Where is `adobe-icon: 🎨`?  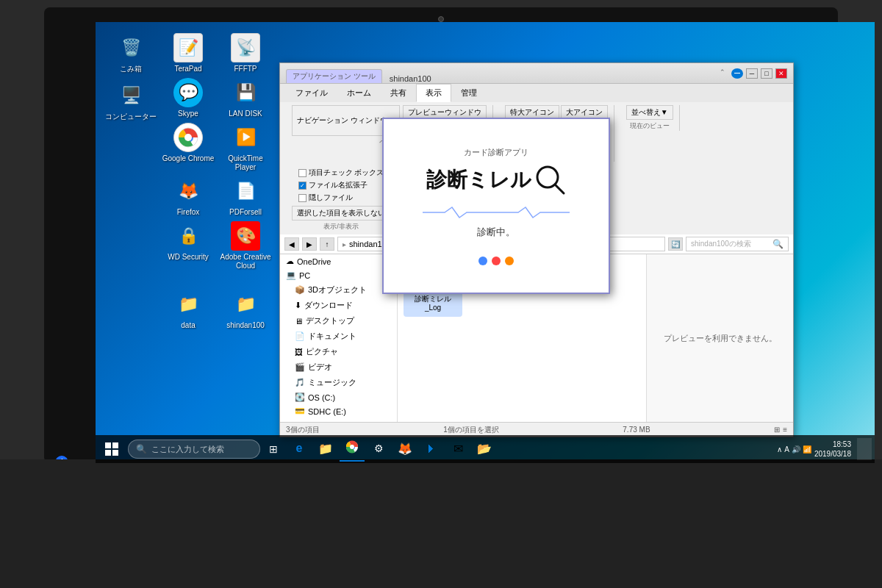
adobe-icon: 🎨 is located at coordinates (245, 236).